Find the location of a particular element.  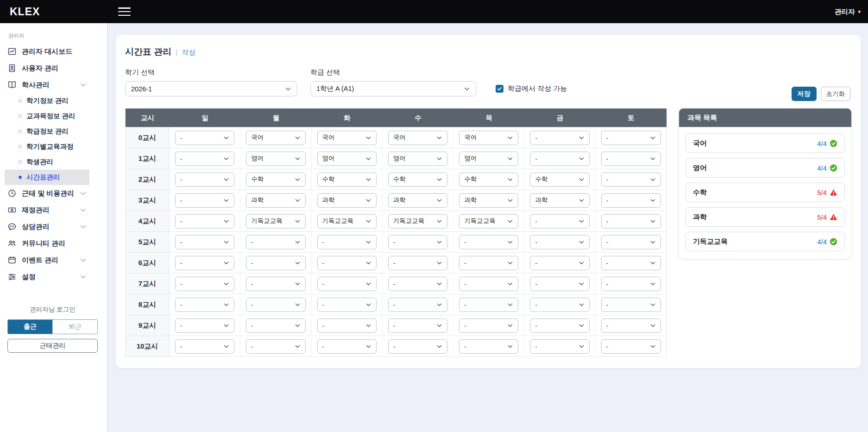

sidebar-subitem: 학기별교육과정 is located at coordinates (47, 146).